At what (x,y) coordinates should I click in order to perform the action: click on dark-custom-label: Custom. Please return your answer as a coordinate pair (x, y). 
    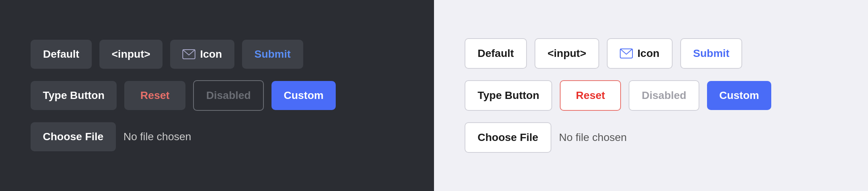
    Looking at the image, I should click on (304, 96).